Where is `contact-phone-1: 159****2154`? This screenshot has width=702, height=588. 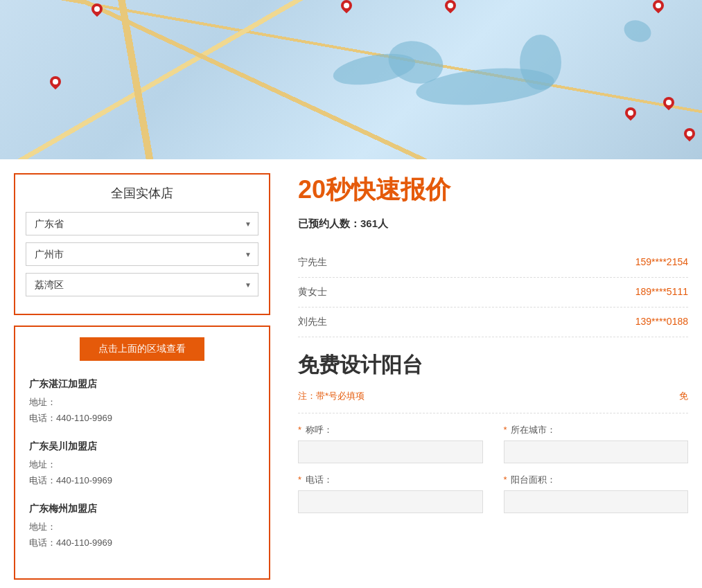
contact-phone-1: 159****2154 is located at coordinates (662, 262).